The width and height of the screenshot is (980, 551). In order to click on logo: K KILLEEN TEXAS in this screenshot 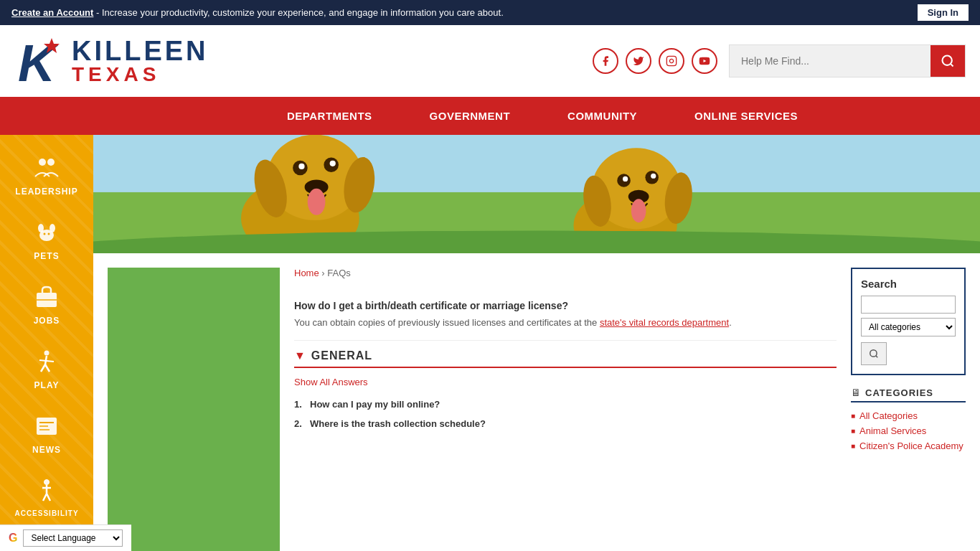, I will do `click(143, 61)`.